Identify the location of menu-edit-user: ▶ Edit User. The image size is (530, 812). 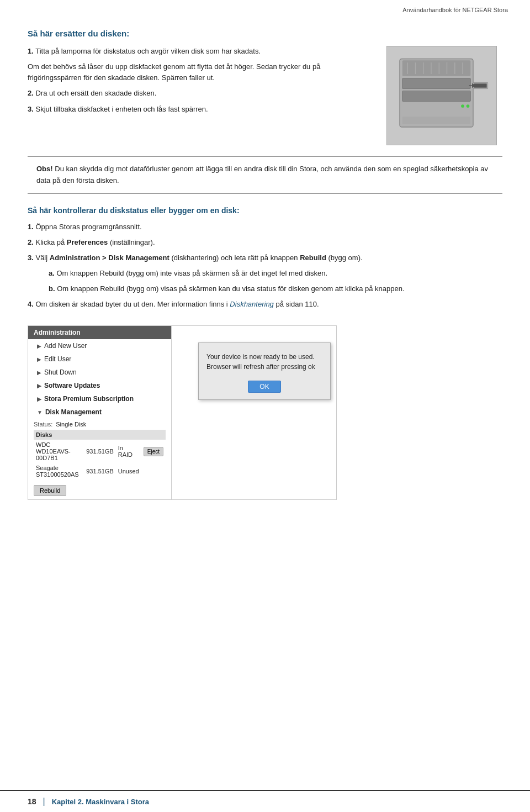
(99, 359).